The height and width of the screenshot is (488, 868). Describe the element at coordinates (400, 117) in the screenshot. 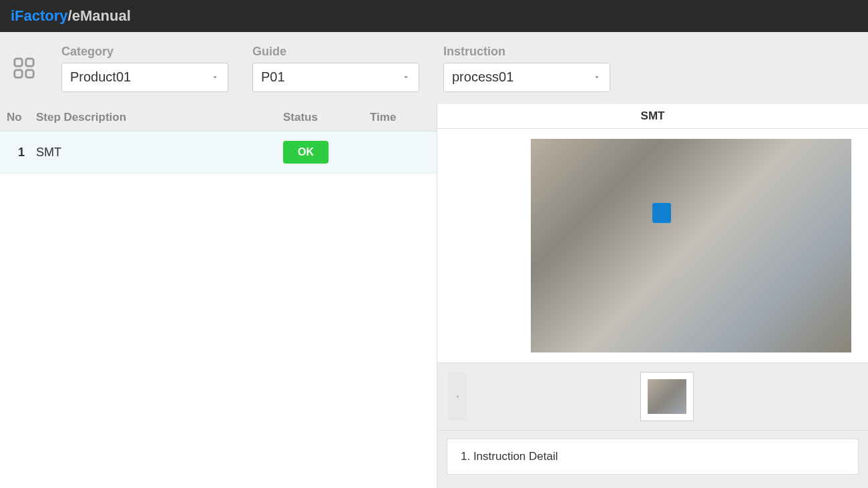

I see `col-time: Time` at that location.